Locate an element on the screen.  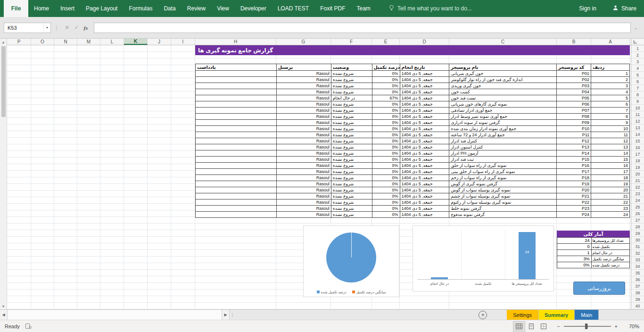
cancel-icon: ✕ is located at coordinates (67, 27).